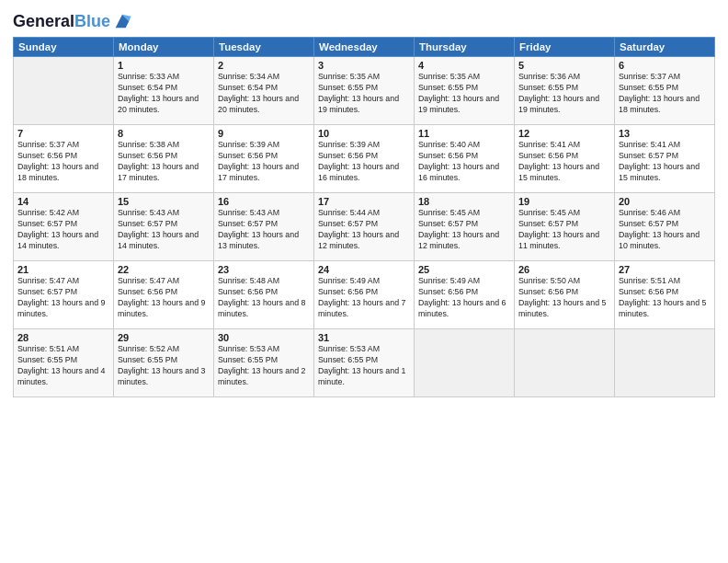 Image resolution: width=728 pixels, height=563 pixels. What do you see at coordinates (364, 270) in the screenshot?
I see `day-number: 24` at bounding box center [364, 270].